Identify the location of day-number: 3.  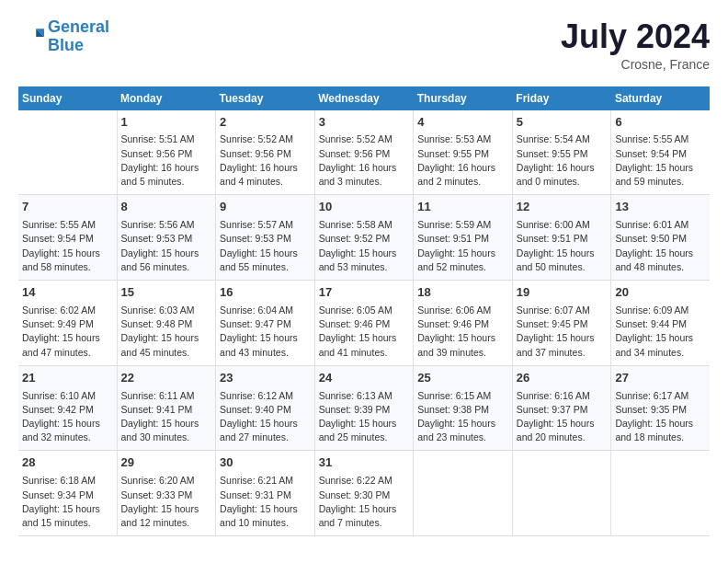
(364, 123).